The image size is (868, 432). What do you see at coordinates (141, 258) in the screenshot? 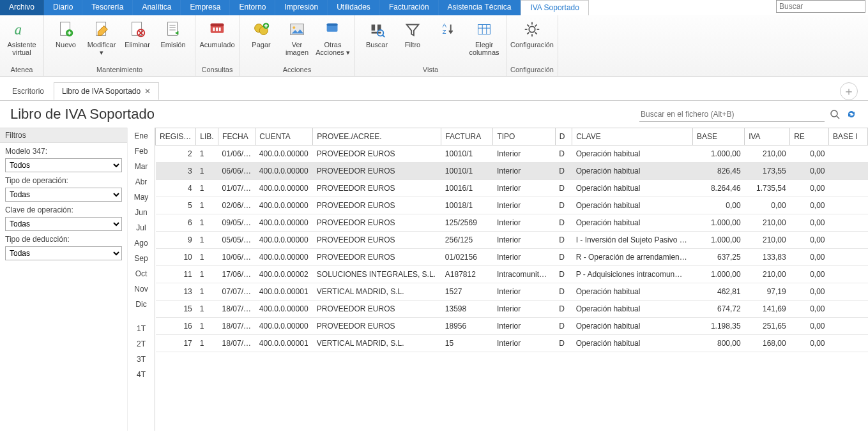
I see `month-sep: Sep` at bounding box center [141, 258].